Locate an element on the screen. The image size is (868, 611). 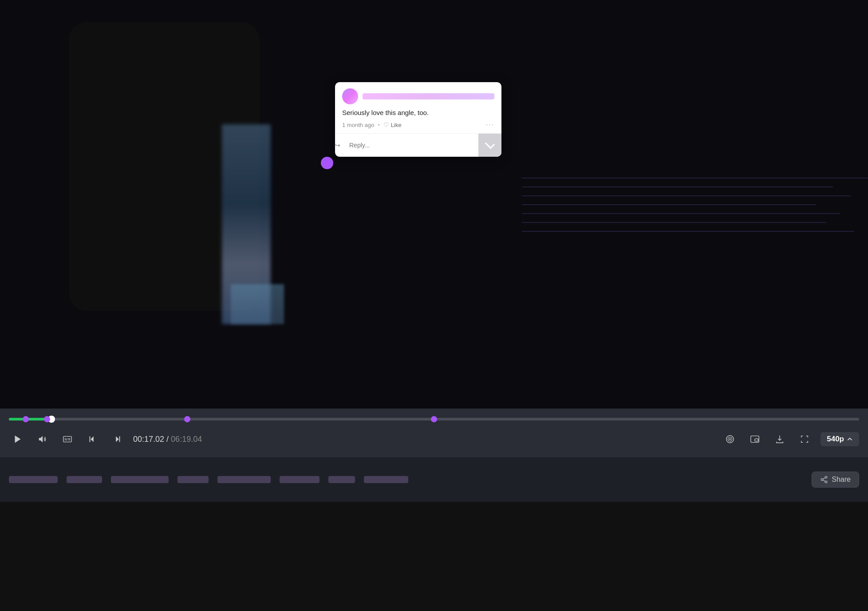
chapters-icon is located at coordinates (730, 439).